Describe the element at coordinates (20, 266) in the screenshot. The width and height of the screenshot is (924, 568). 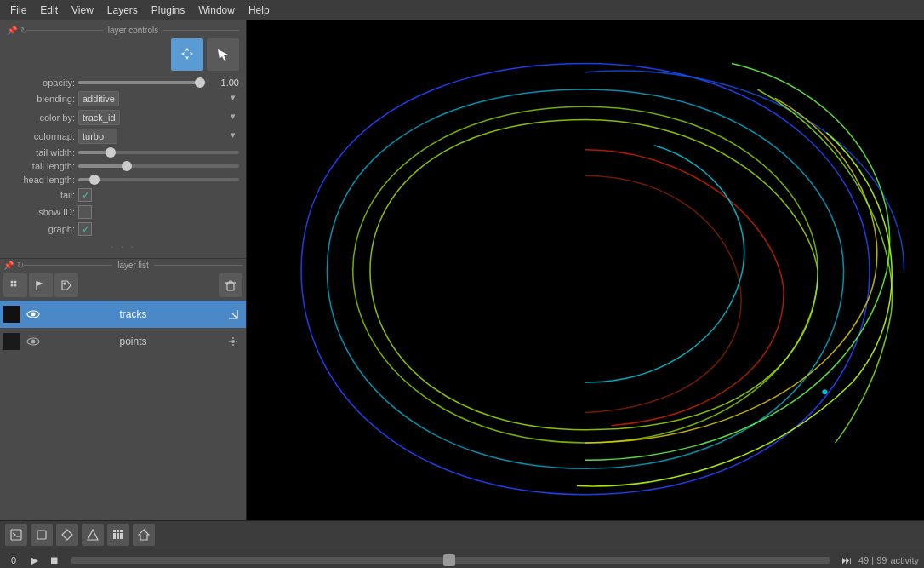
I see `list-refresh-icon: ↻` at that location.